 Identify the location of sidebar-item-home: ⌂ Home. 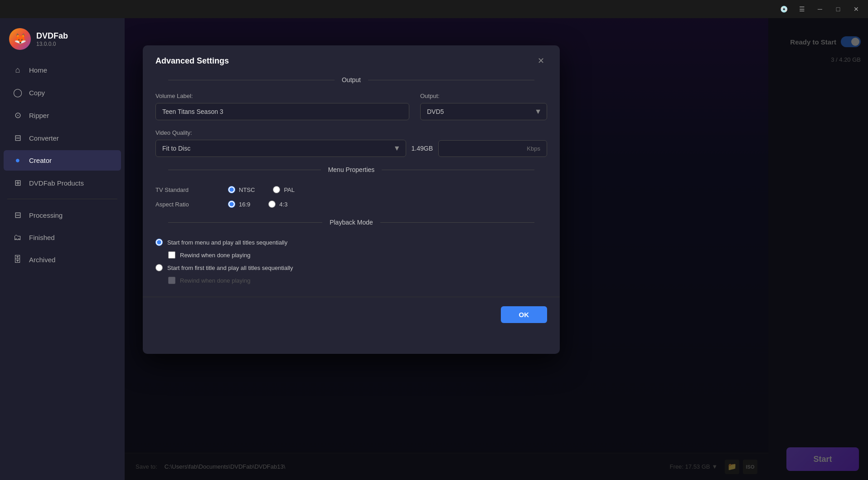
(63, 70).